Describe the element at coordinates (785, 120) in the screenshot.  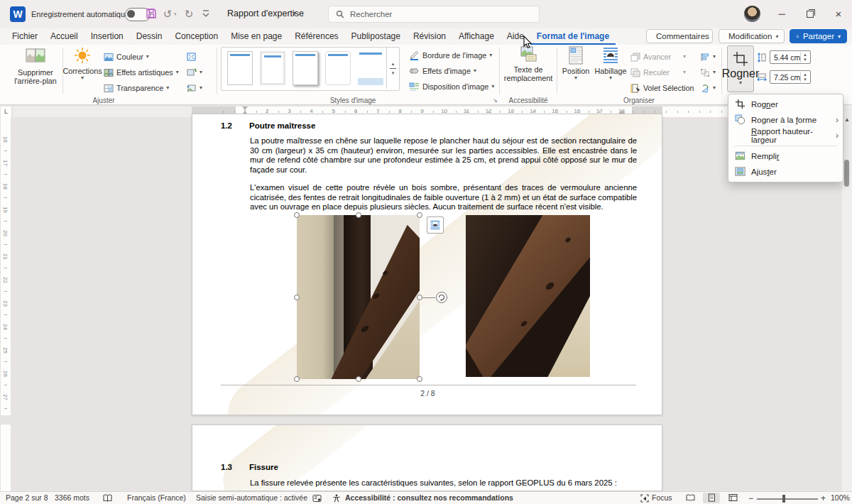
I see `menu-item-rogner-la-forme: Rogner à la forme›` at that location.